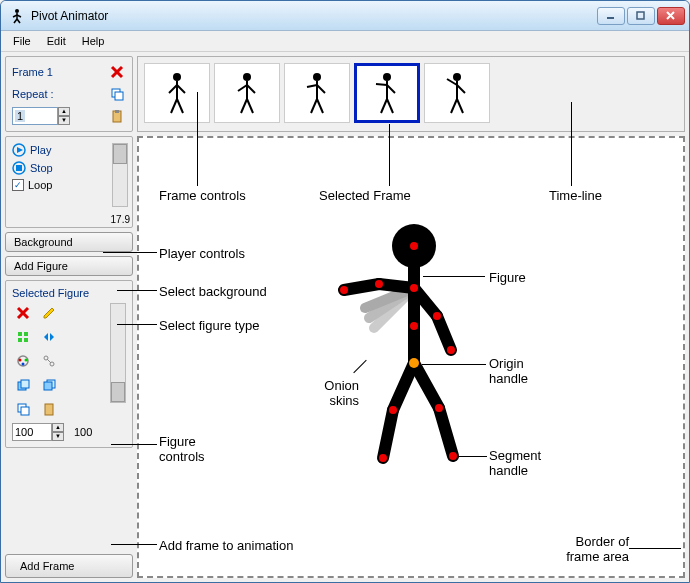 This screenshot has width=690, height=583. What do you see at coordinates (387, 93) in the screenshot?
I see `timeline-frame-selected` at bounding box center [387, 93].